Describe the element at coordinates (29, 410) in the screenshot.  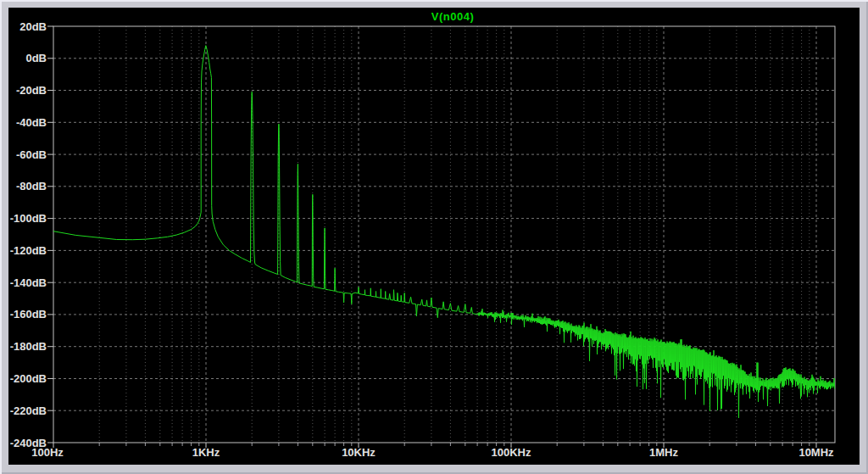
I see `y-tick-label: -220dB` at that location.